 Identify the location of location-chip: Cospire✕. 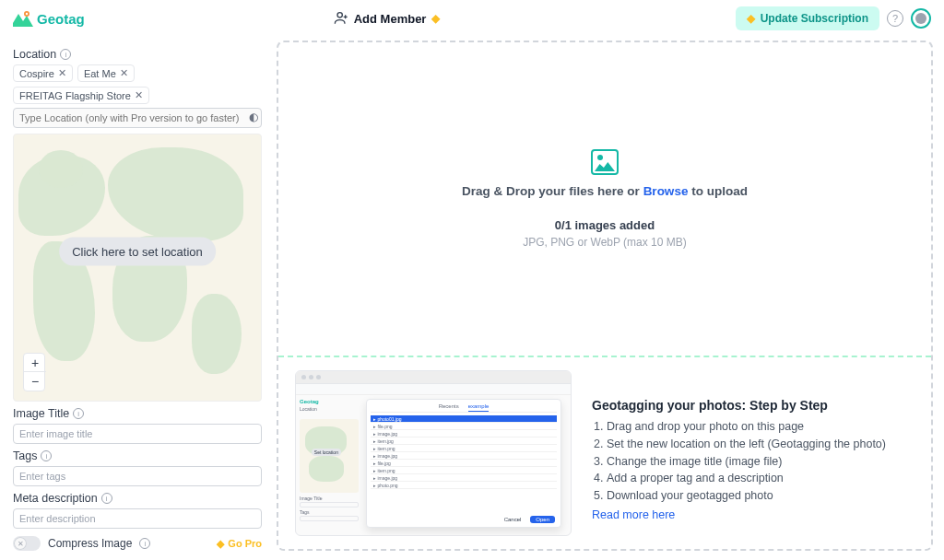
(42, 74).